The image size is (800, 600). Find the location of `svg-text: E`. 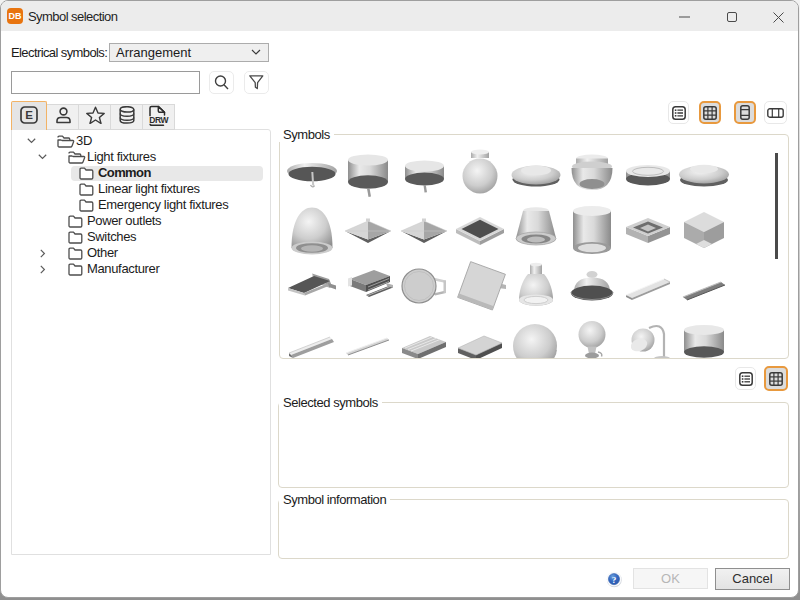

svg-text: E is located at coordinates (29, 115).